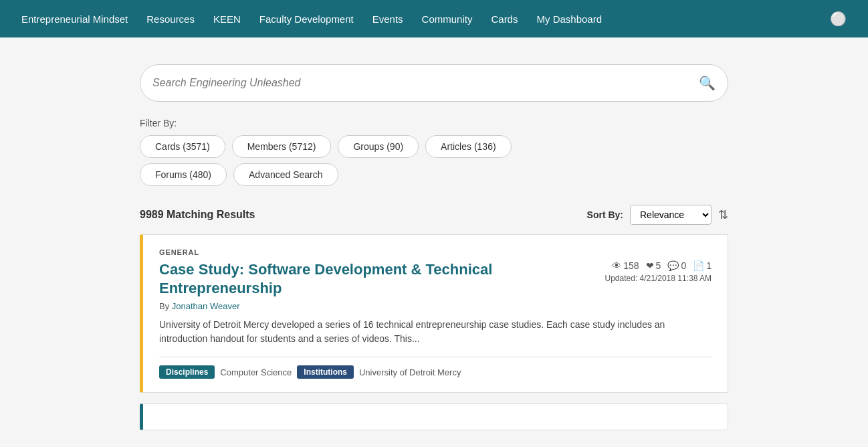 The image size is (868, 447). What do you see at coordinates (434, 19) in the screenshot?
I see `main-nav: Entrepreneurial Mindset Resources KEEN F…` at bounding box center [434, 19].